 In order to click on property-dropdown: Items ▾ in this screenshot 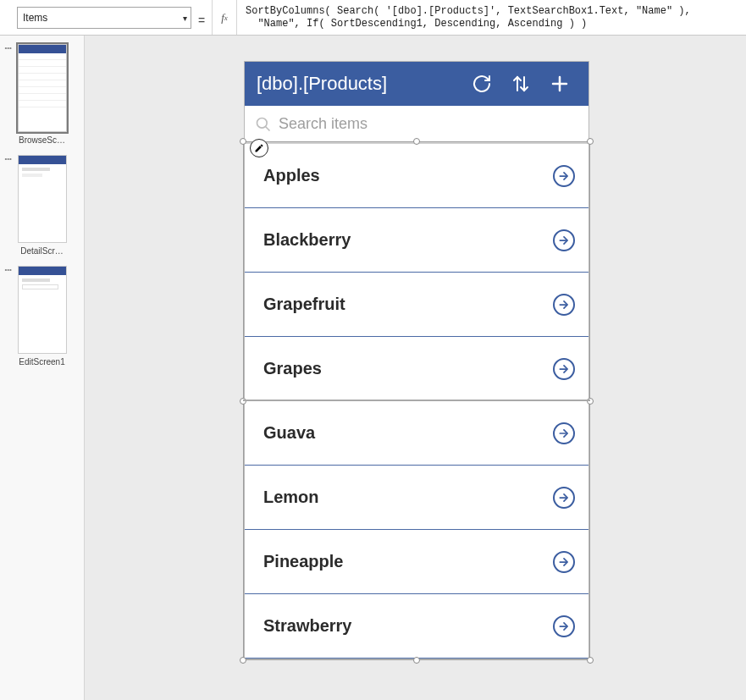, I will do `click(104, 18)`.